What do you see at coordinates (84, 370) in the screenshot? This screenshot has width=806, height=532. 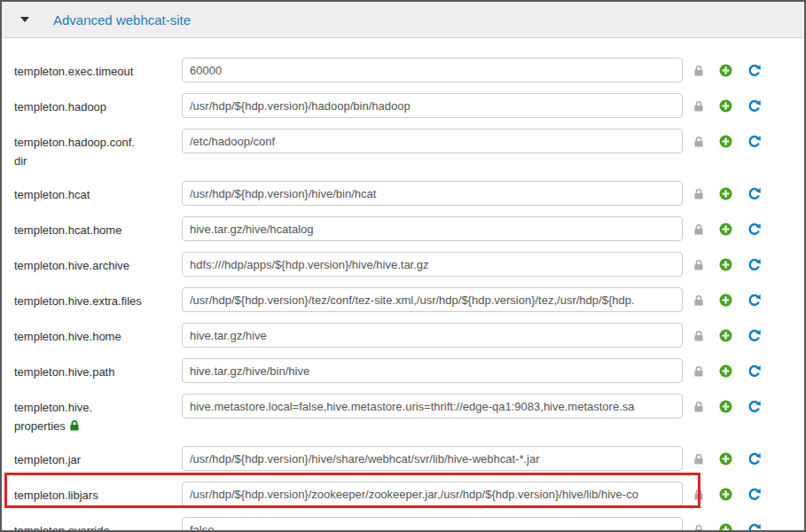 I see `property-name-label: templeton.hive.path` at bounding box center [84, 370].